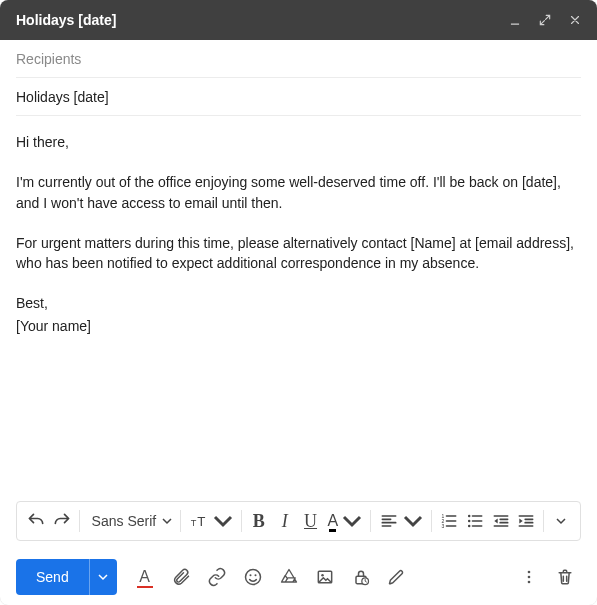 This screenshot has width=597, height=605. What do you see at coordinates (515, 20) in the screenshot?
I see `minimize-icon` at bounding box center [515, 20].